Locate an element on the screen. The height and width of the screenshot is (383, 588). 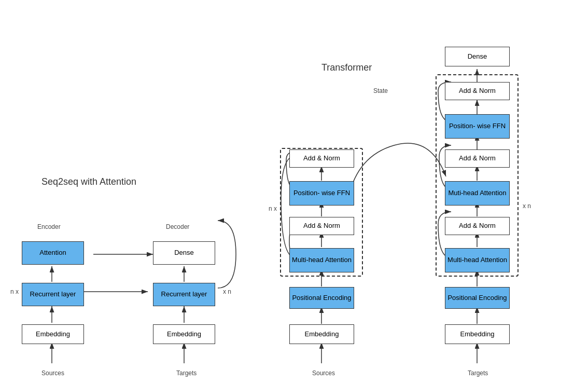
targets-label2: Targets is located at coordinates (478, 373).